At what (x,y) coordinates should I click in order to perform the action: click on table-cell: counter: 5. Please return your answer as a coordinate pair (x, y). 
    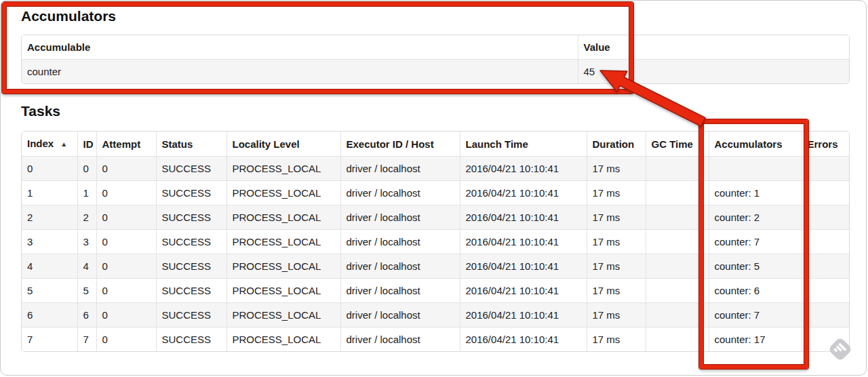
    Looking at the image, I should click on (755, 266).